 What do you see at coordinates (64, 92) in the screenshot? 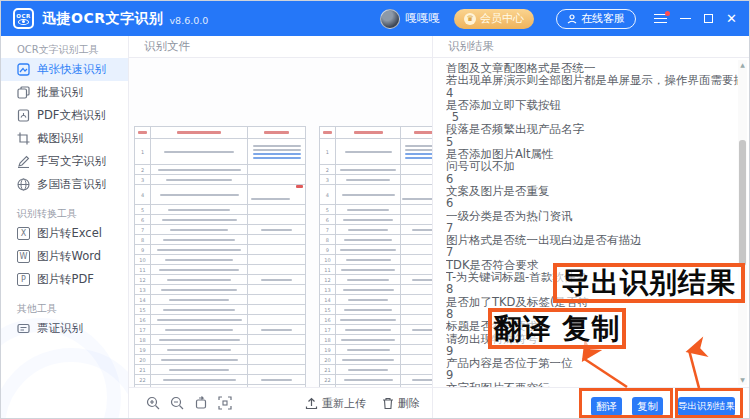
I see `sidebar-item-batch-recognition: 批量识别` at bounding box center [64, 92].